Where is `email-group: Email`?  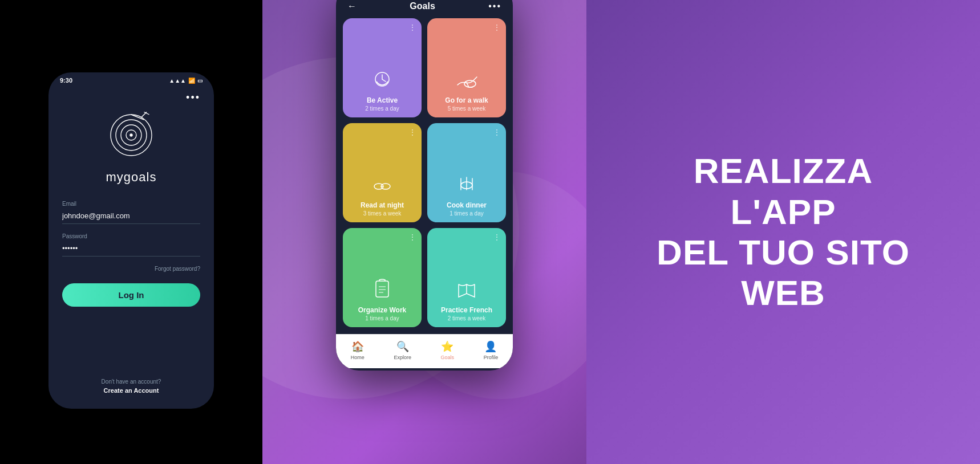
email-group: Email is located at coordinates (131, 212).